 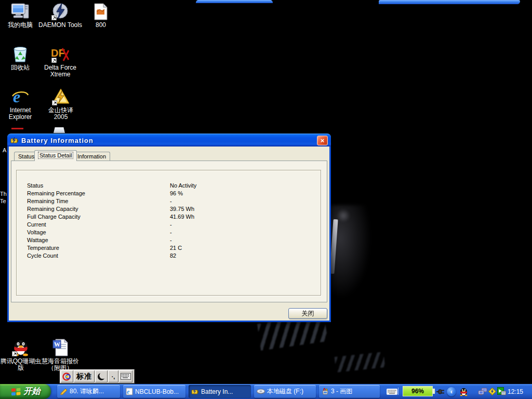 I want to click on kingsoft-fasttrans-icon, so click(x=61, y=96).